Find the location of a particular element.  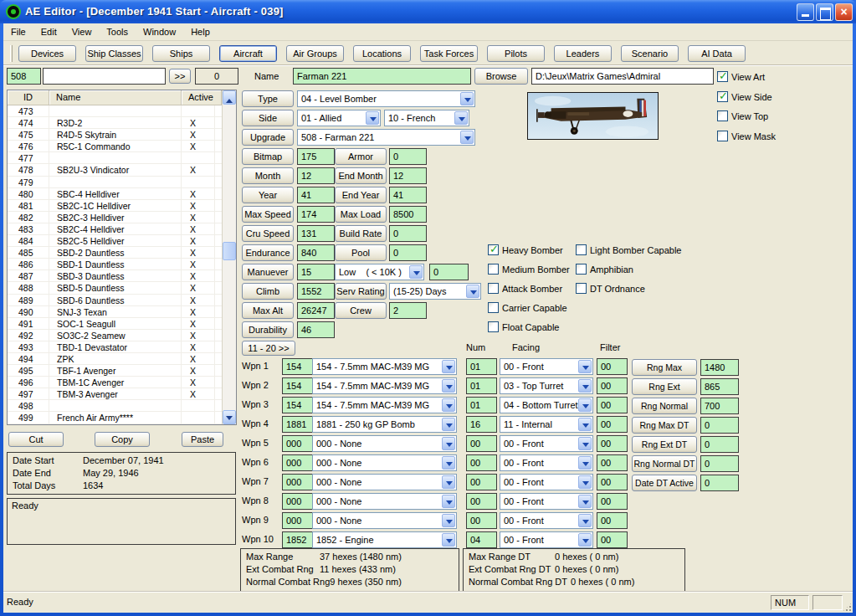

weapon-id-field: 154 is located at coordinates (300, 367).